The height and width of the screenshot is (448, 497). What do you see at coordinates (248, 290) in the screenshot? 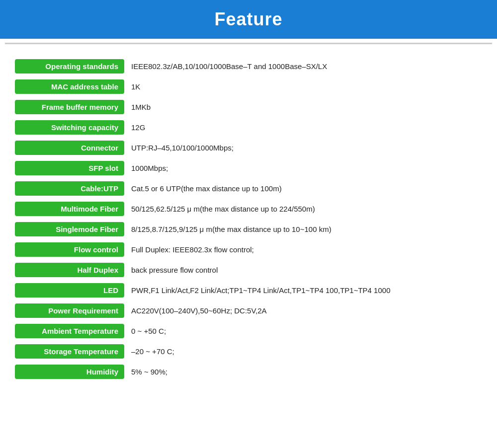
I see `table-row: LEDPWR,F1 Link/Act,F2 Link/Act;TP1~TP4 L…` at bounding box center [248, 290].